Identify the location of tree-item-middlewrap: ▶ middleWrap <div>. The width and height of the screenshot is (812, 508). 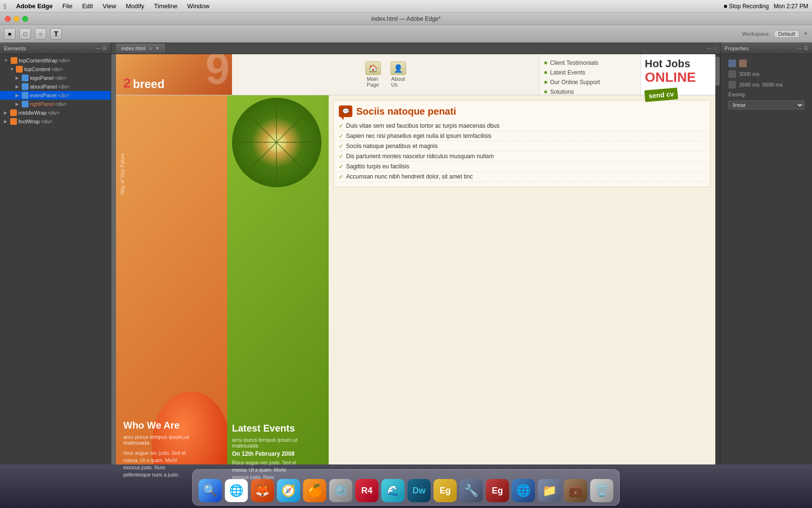
(55, 113).